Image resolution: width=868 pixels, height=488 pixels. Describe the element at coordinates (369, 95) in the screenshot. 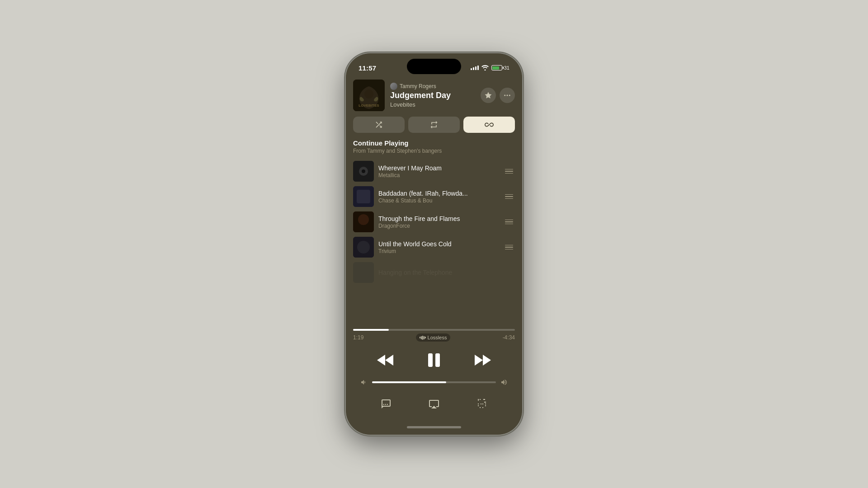

I see `album-art: LOVEBITES` at that location.